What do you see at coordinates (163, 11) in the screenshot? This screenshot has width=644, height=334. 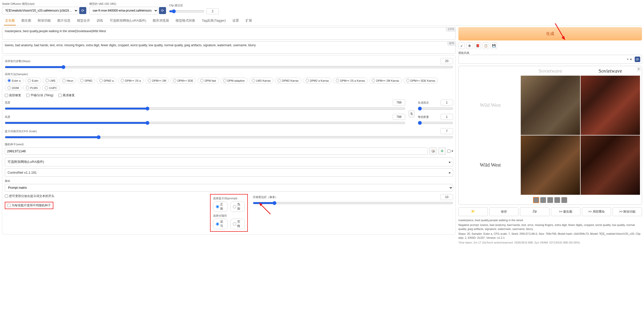 I see `vae-refresh-icon: ⟳` at bounding box center [163, 11].